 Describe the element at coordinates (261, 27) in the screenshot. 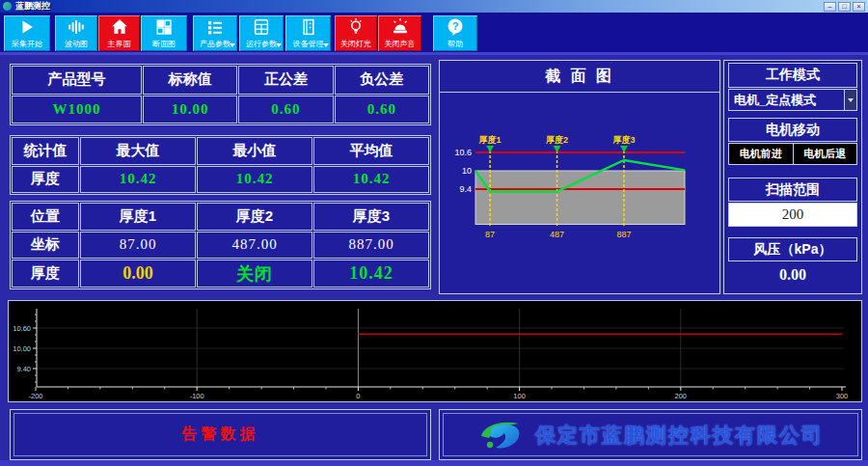

I see `run-params-icon` at that location.